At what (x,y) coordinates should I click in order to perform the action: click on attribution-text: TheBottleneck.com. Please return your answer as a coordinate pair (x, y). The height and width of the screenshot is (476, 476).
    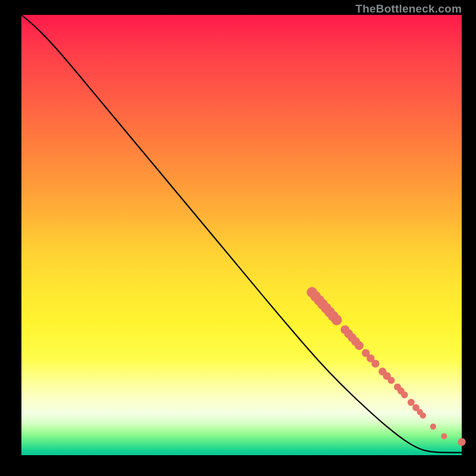
    Looking at the image, I should click on (408, 9).